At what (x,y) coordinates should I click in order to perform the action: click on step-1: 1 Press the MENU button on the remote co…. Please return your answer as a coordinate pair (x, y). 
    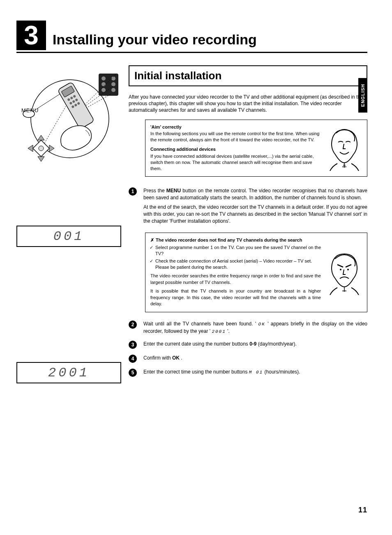
    Looking at the image, I should click on (248, 206).